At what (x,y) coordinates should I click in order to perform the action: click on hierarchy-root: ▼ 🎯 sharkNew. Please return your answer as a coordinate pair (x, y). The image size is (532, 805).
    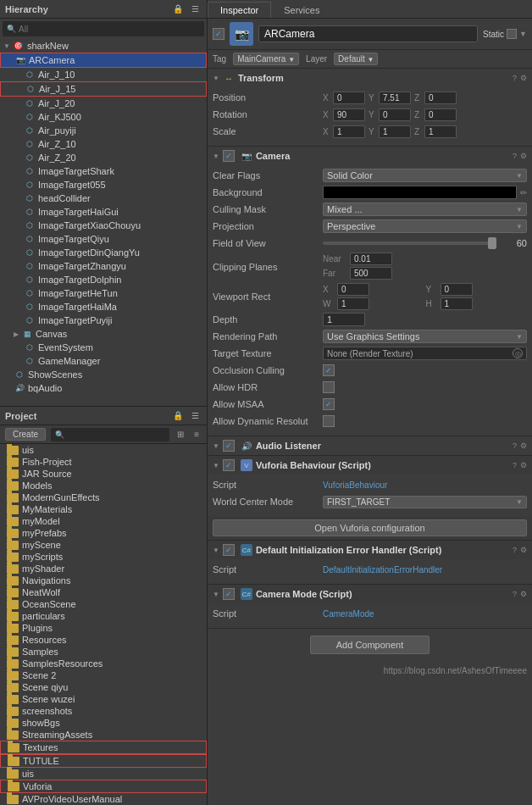
    Looking at the image, I should click on (103, 46).